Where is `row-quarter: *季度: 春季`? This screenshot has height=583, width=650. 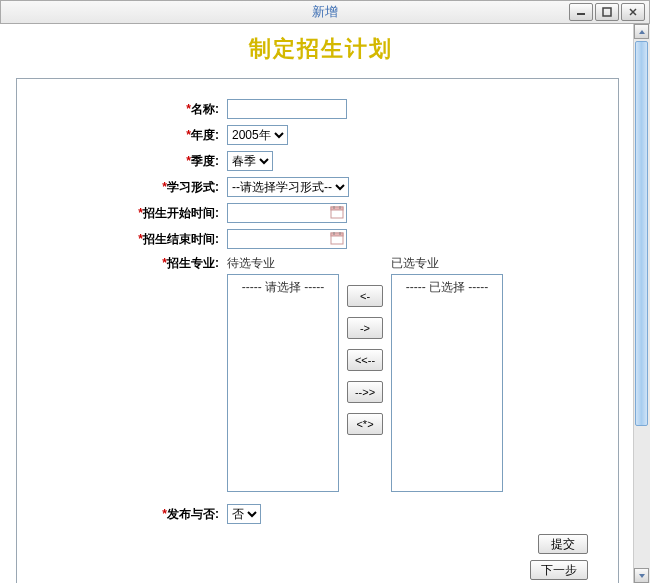 row-quarter: *季度: 春季 is located at coordinates (312, 161).